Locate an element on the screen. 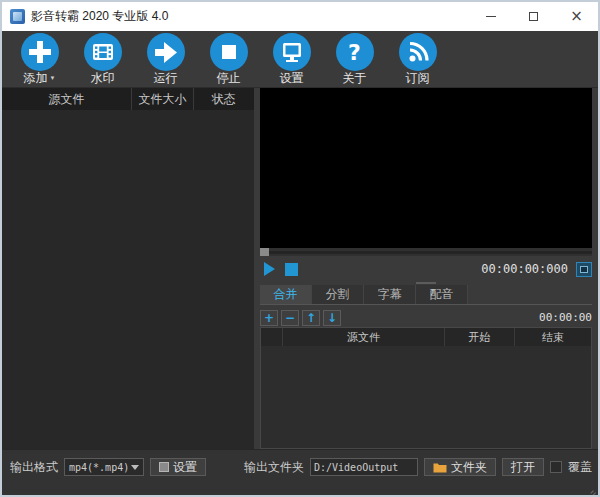  arrow-up-icon: ↑ is located at coordinates (311, 318).